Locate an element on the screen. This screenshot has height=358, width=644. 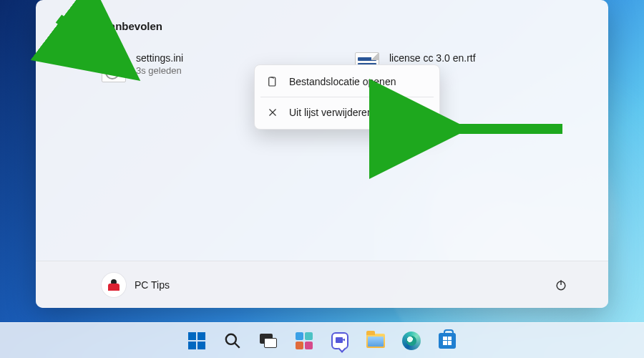
task-view-icon is located at coordinates (268, 341).